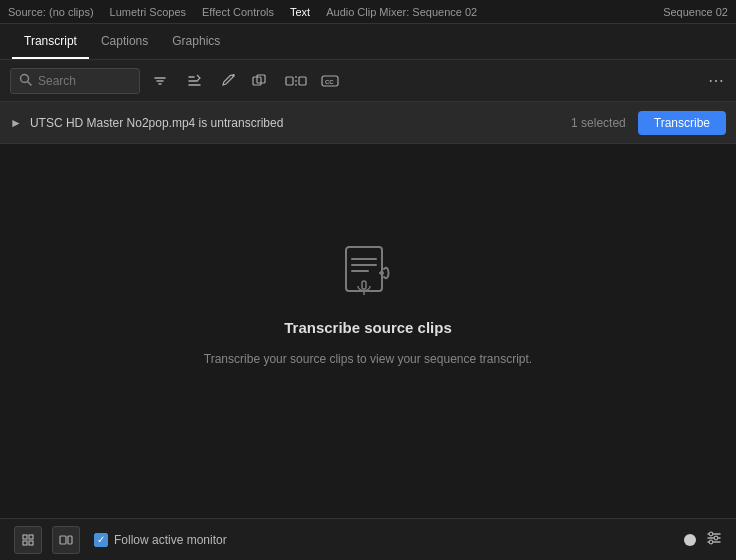 The height and width of the screenshot is (560, 736). What do you see at coordinates (368, 539) in the screenshot?
I see `bottom-bar: ✓ Follow active monitor` at bounding box center [368, 539].